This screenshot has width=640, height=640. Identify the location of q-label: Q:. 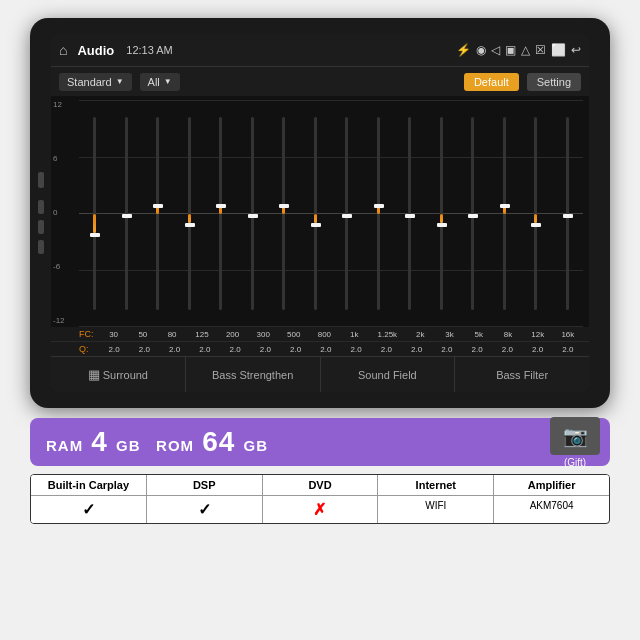
(89, 349).